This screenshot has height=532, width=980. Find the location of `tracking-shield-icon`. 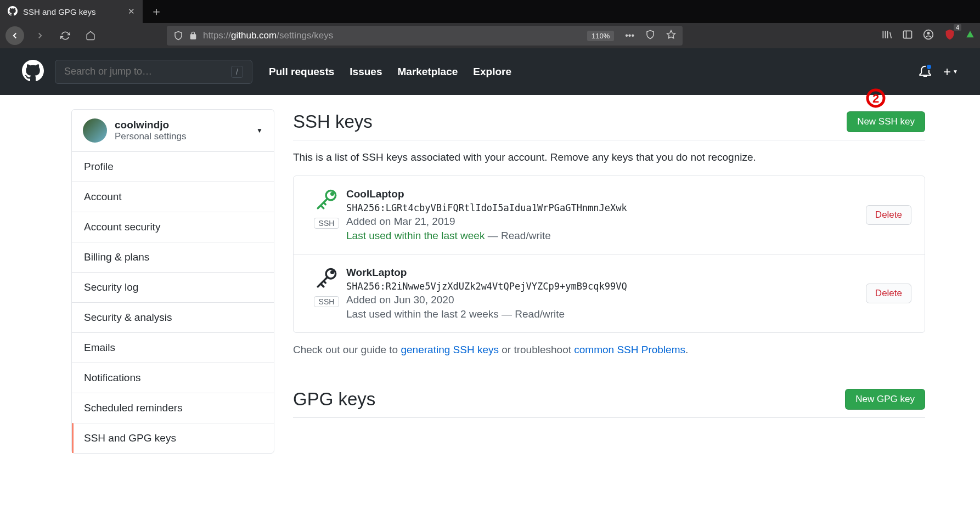

tracking-shield-icon is located at coordinates (178, 36).